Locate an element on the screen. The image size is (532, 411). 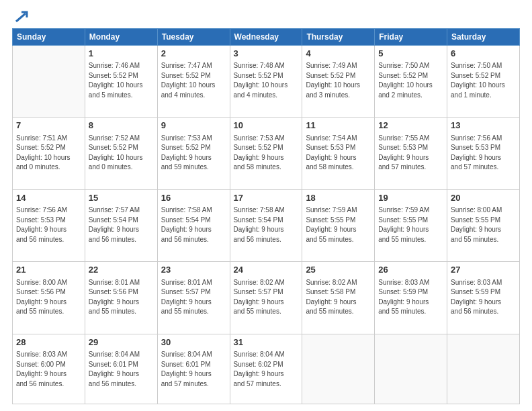
day-number: 22 is located at coordinates (121, 270).